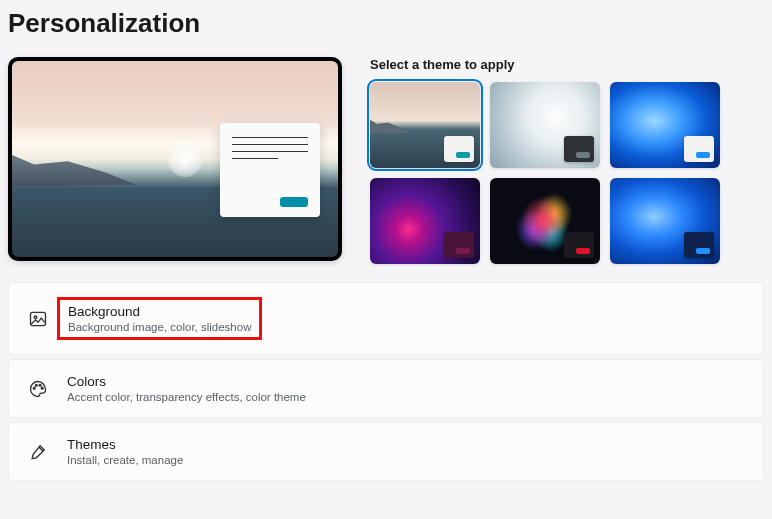 This screenshot has width=772, height=519. Describe the element at coordinates (386, 452) in the screenshot. I see `setting-item-themes: Themes Install, create, manage` at that location.